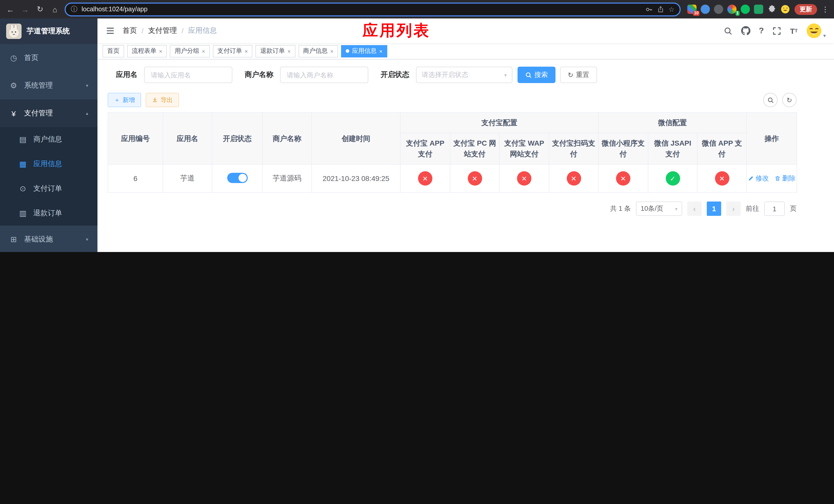 The height and width of the screenshot is (504, 834). What do you see at coordinates (673, 123) in the screenshot?
I see `group-wechat-config: 微信配置` at bounding box center [673, 123].